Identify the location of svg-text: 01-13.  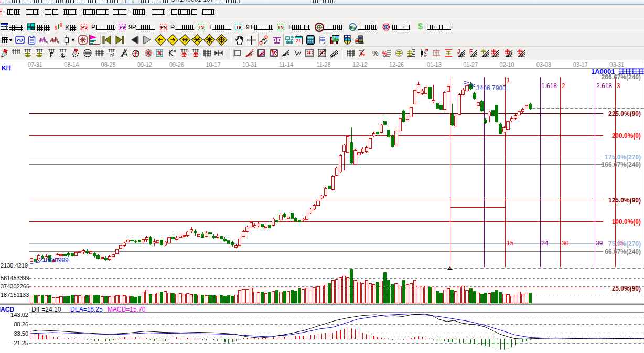
(434, 65).